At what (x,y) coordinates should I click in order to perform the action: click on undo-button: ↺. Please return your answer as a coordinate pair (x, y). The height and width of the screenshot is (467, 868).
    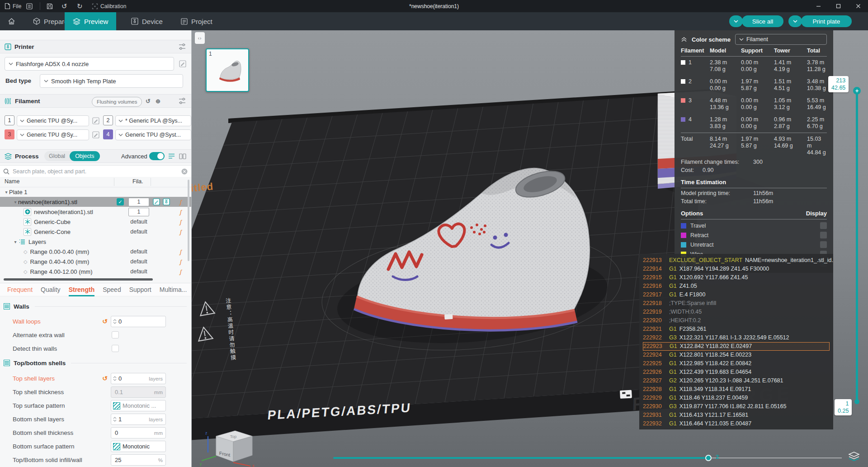
    Looking at the image, I should click on (64, 6).